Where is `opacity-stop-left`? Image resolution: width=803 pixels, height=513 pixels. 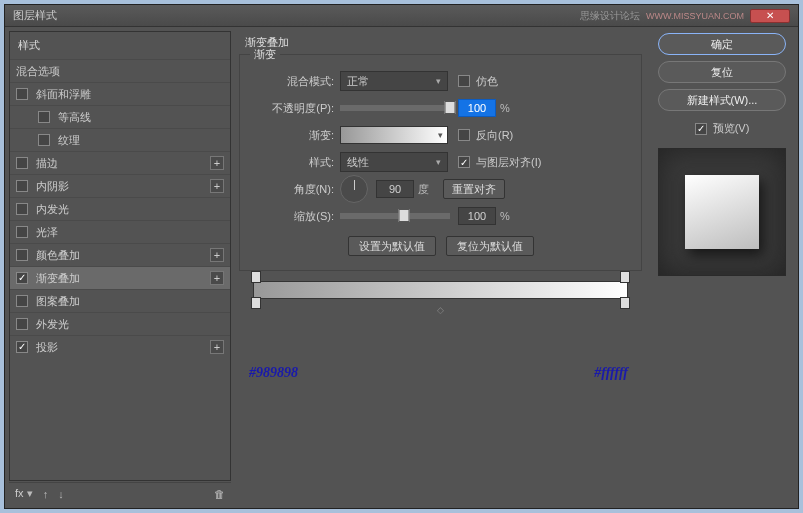 opacity-stop-left is located at coordinates (256, 277).